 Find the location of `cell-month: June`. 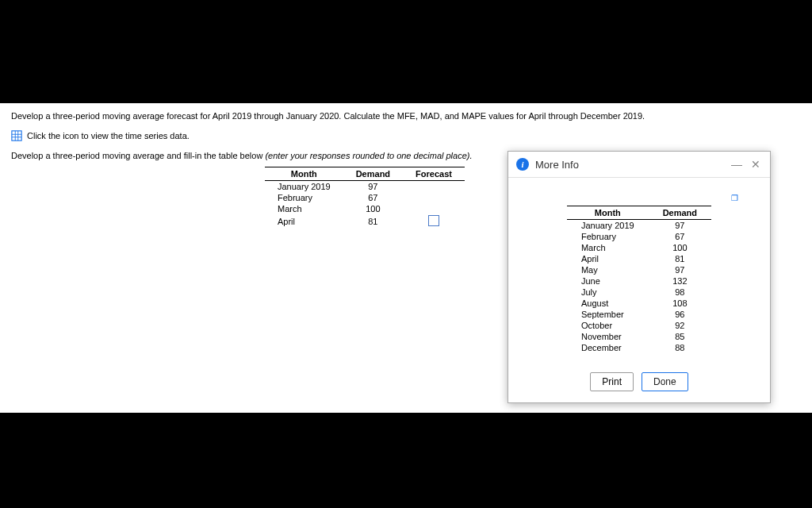

cell-month: June is located at coordinates (607, 281).